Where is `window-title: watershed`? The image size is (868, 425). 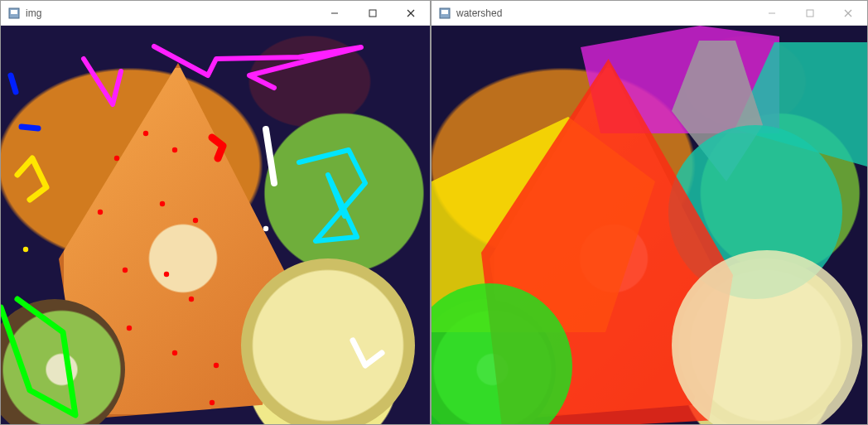
window-title: watershed is located at coordinates (479, 13).